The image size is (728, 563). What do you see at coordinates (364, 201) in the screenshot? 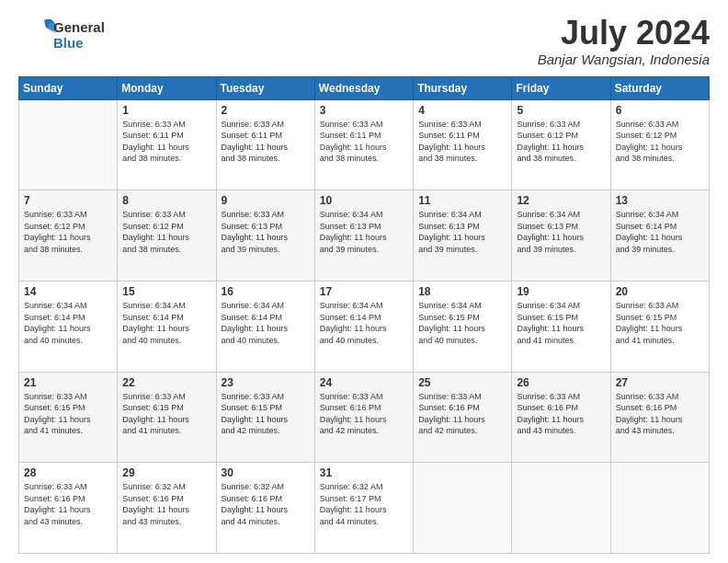
I see `day-number: 10` at bounding box center [364, 201].